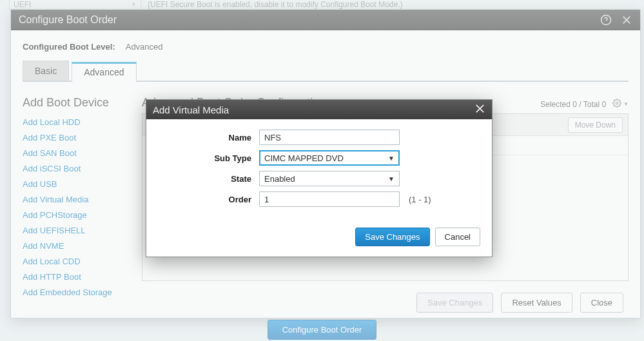 This screenshot has width=644, height=341. What do you see at coordinates (455, 303) in the screenshot?
I see `save-changes-button: Save Changes` at bounding box center [455, 303].